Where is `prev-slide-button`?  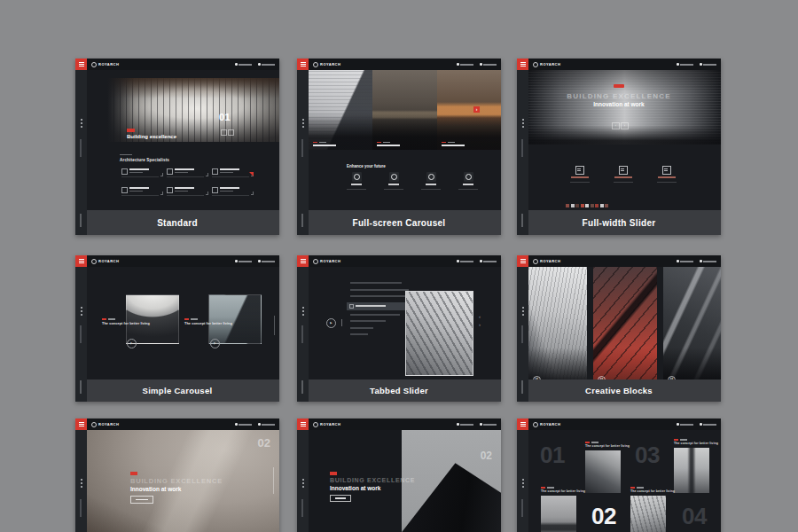
prev-slide-button is located at coordinates (223, 133).